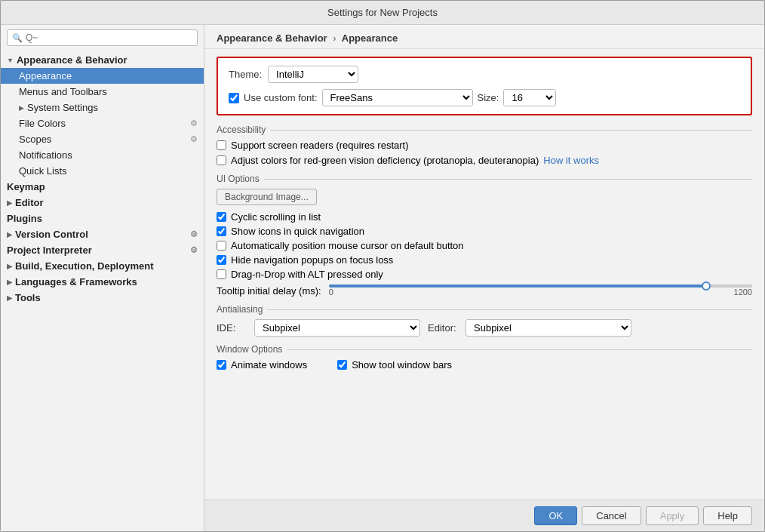  I want to click on animate-windows-row: Animate windows, so click(262, 365).